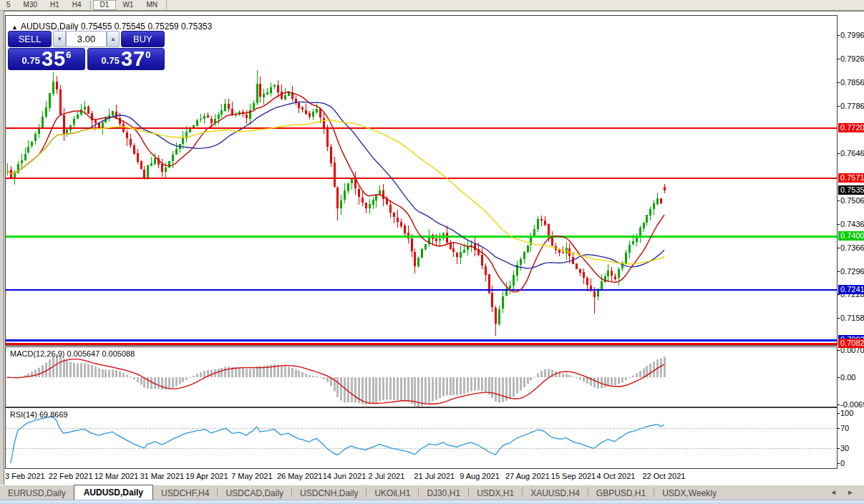  I want to click on price-axis-tick: 0.75060, so click(852, 200).